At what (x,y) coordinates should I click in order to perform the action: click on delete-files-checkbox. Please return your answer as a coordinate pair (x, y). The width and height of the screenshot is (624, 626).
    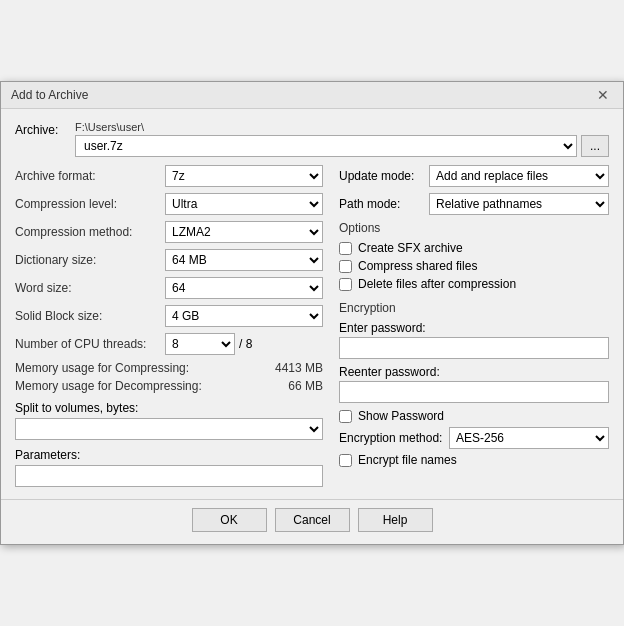
    Looking at the image, I should click on (346, 284).